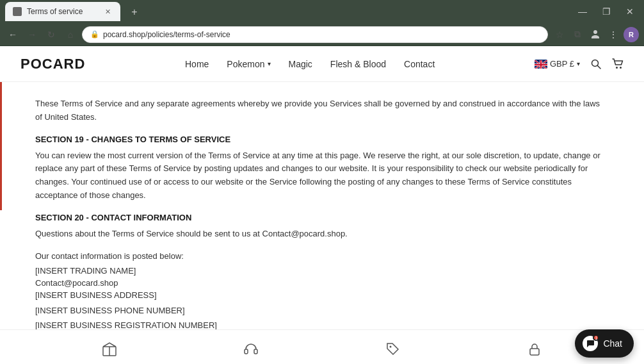  Describe the element at coordinates (618, 64) in the screenshot. I see `cart-button` at that location.